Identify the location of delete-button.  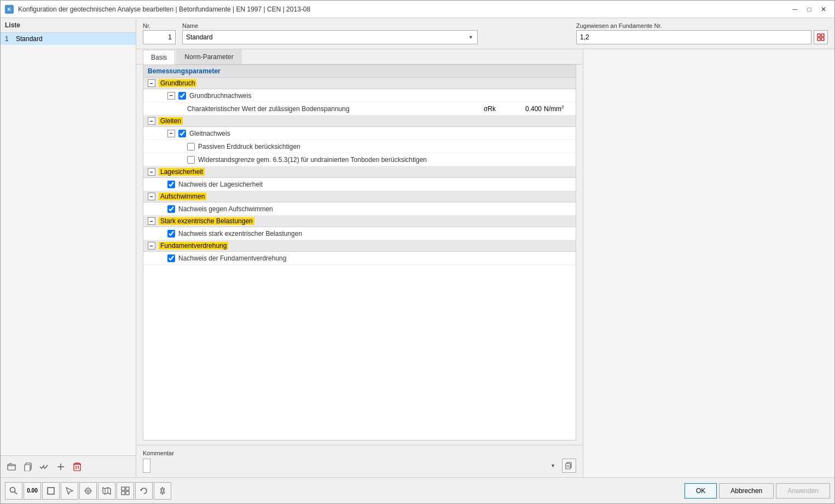
(77, 467).